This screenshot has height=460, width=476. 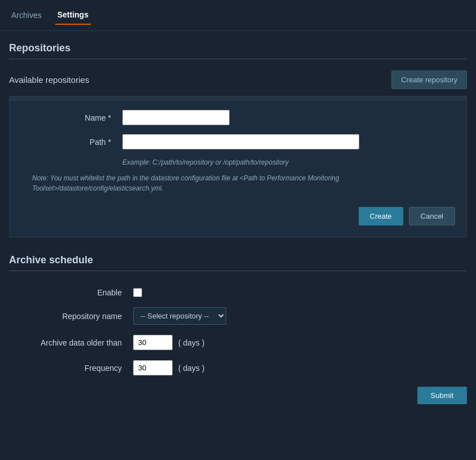 What do you see at coordinates (71, 368) in the screenshot?
I see `frequency-label: Frequency` at bounding box center [71, 368].